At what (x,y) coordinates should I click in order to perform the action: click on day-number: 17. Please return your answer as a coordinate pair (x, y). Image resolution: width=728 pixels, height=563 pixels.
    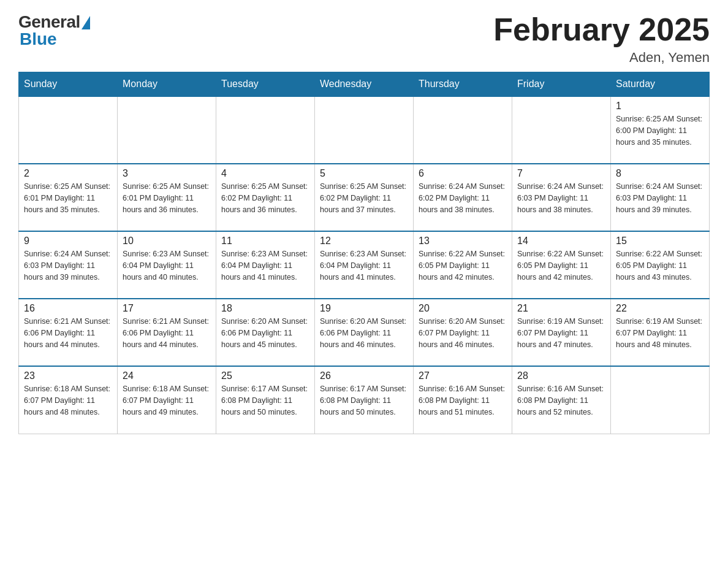
    Looking at the image, I should click on (167, 308).